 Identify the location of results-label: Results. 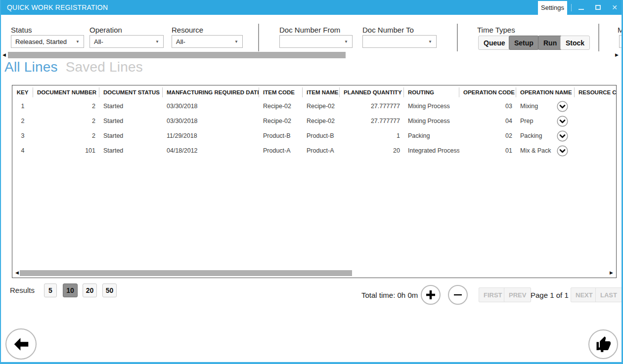
(22, 290).